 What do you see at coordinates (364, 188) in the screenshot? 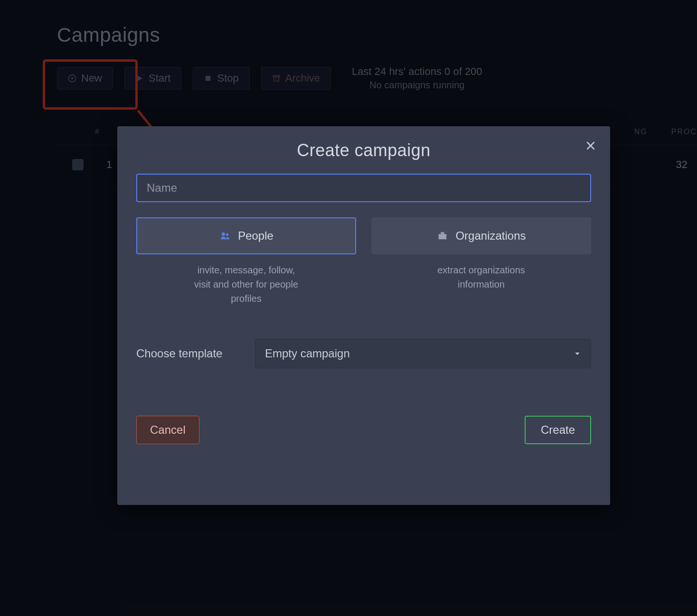
I see `campaign-name-input` at bounding box center [364, 188].